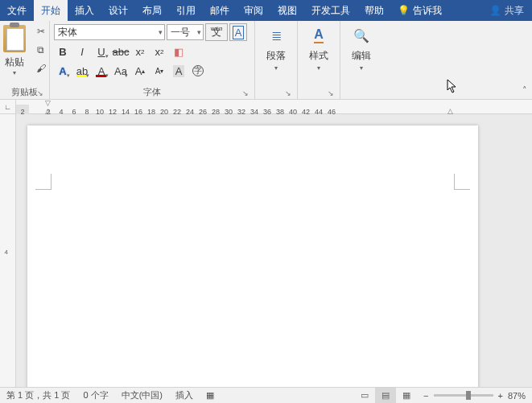  What do you see at coordinates (220, 10) in the screenshot?
I see `tab-mailings: 邮件` at bounding box center [220, 10].